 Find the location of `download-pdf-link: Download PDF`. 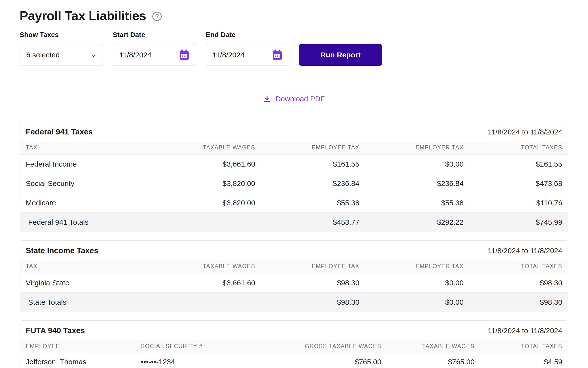

download-pdf-link: Download PDF is located at coordinates (294, 99).